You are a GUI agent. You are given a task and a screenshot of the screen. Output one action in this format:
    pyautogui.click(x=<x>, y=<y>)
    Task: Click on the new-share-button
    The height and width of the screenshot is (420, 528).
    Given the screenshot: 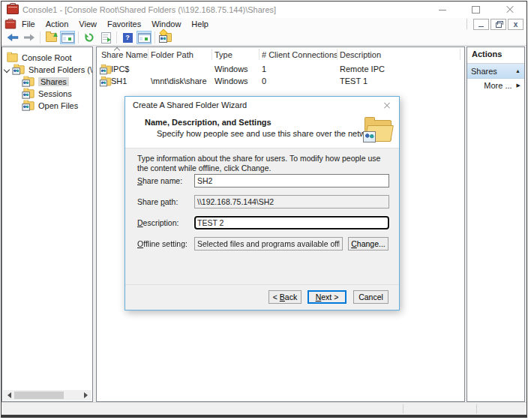 What is the action you would take?
    pyautogui.click(x=166, y=38)
    